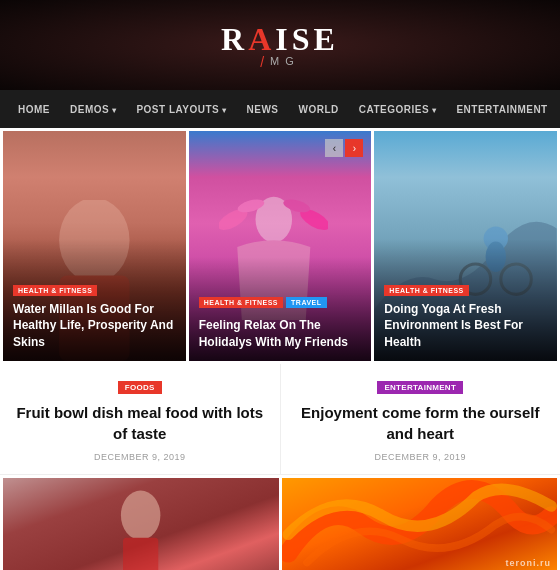  What do you see at coordinates (421, 457) in the screenshot?
I see `article-2-date: December 9, 2019` at bounding box center [421, 457].